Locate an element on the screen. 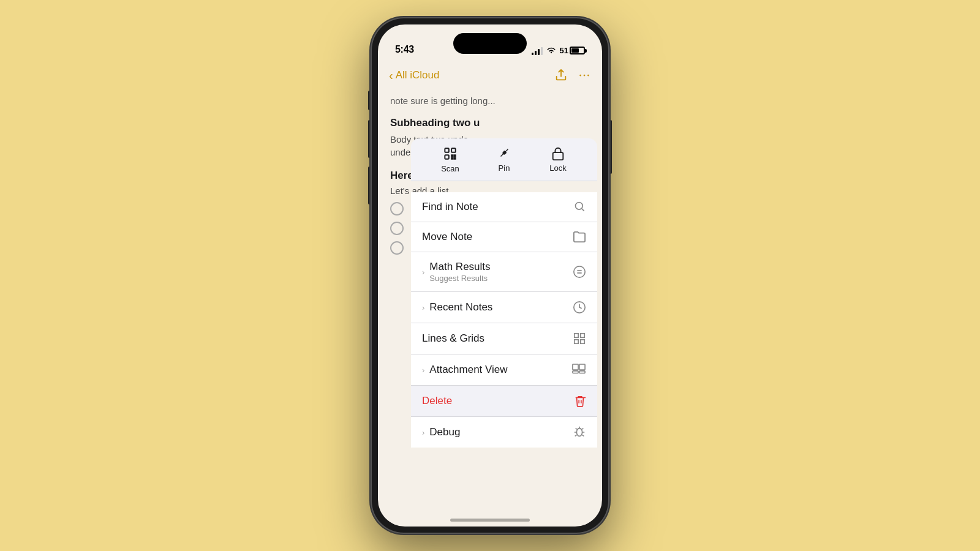 The height and width of the screenshot is (551, 980). math-results-chevron: › is located at coordinates (423, 272).